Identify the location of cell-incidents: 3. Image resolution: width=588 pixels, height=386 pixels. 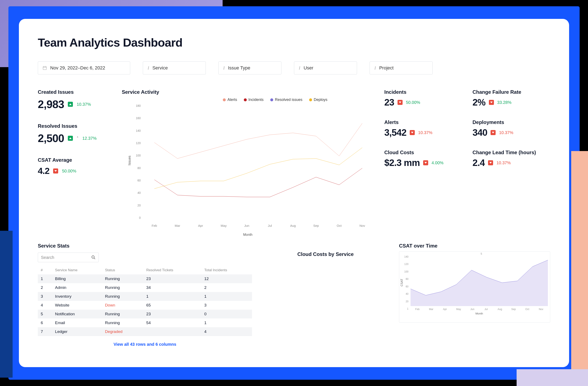
(227, 305).